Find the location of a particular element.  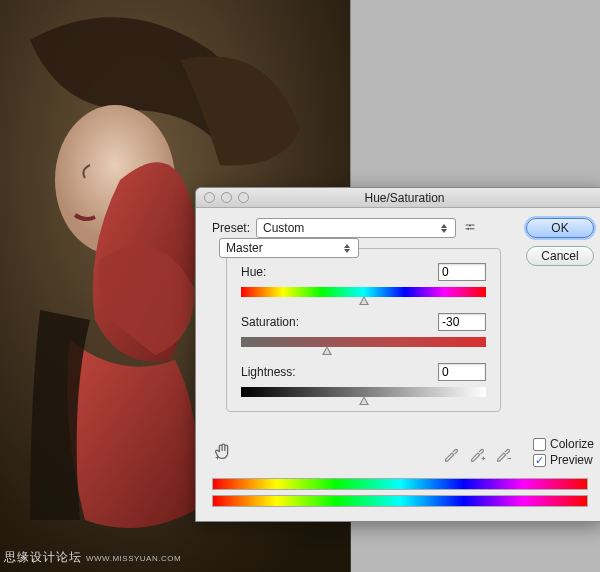

dialog-titlebar: Hue/Saturation is located at coordinates (398, 198).